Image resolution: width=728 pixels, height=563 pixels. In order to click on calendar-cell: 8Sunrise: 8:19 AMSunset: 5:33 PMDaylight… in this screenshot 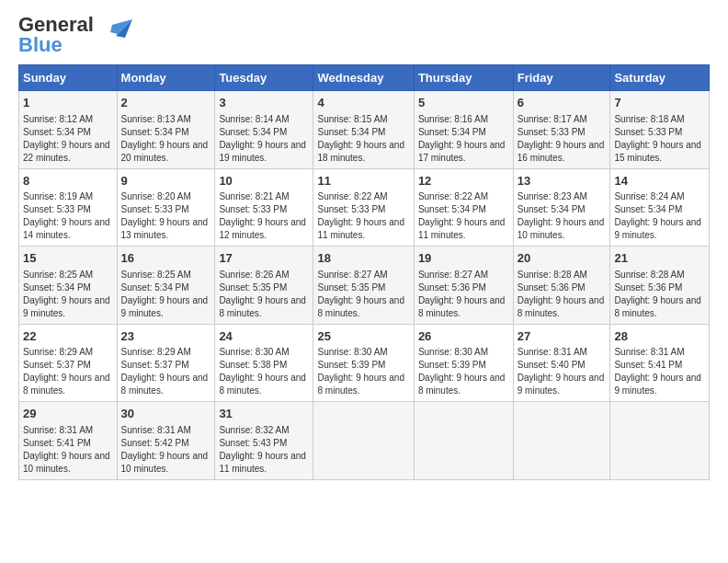, I will do `click(68, 208)`.